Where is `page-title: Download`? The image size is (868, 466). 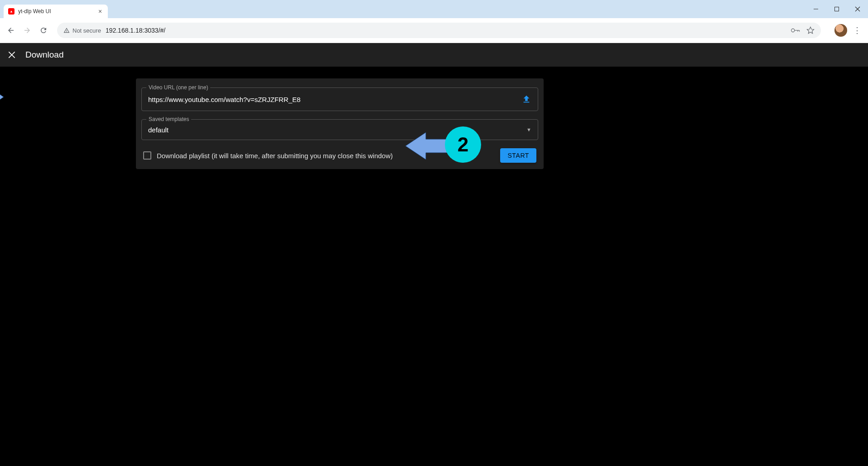
page-title: Download is located at coordinates (44, 55).